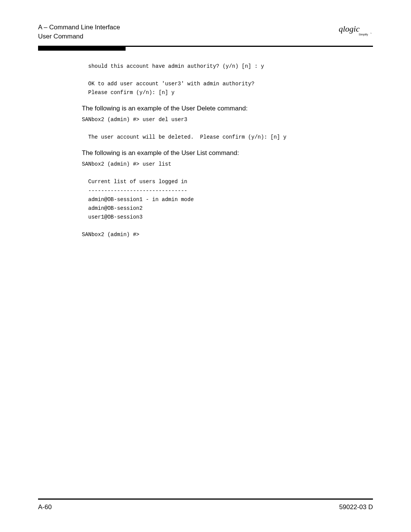 The image size is (411, 532). What do you see at coordinates (356, 507) in the screenshot?
I see `document-id: 59022-03 D` at bounding box center [356, 507].